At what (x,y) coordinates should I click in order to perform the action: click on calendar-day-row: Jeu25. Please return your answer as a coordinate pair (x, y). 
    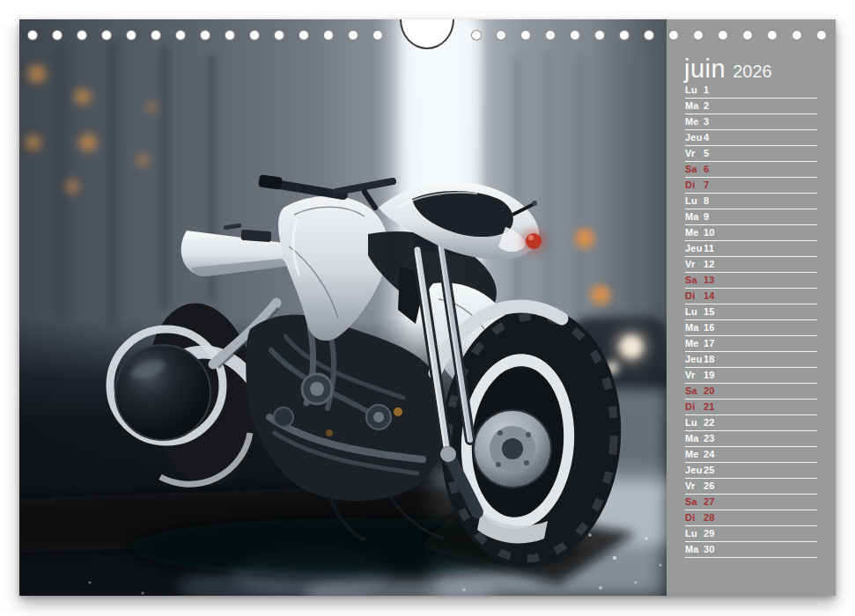
    Looking at the image, I should click on (751, 471).